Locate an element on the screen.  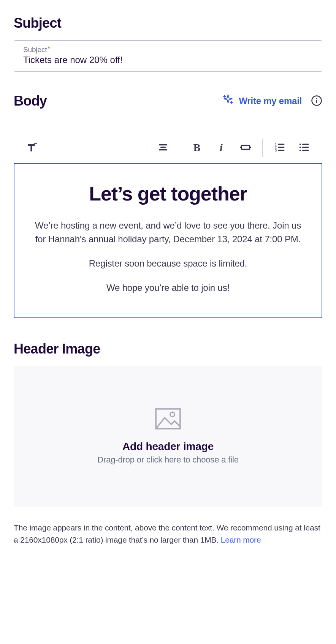
write-my-email-button: Write my email is located at coordinates (262, 101).